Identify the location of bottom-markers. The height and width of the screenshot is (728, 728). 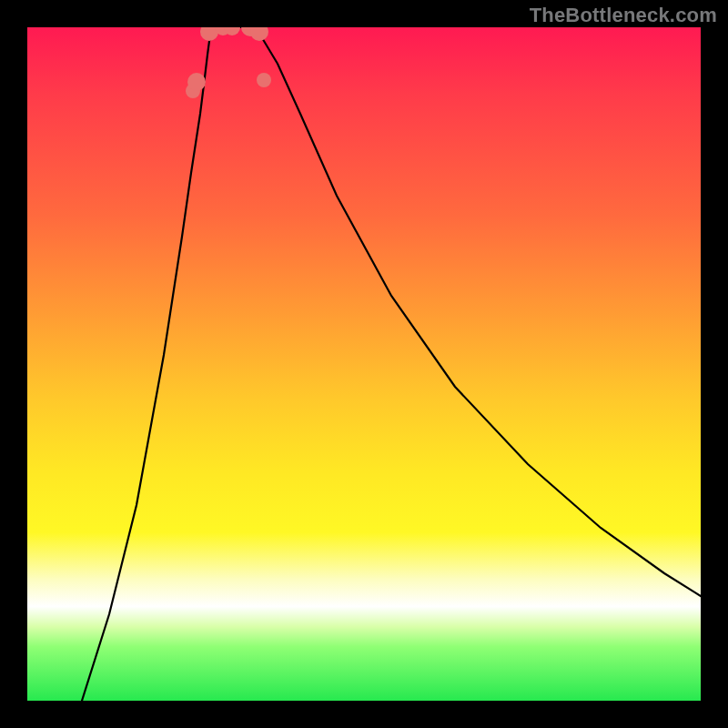
(228, 63).